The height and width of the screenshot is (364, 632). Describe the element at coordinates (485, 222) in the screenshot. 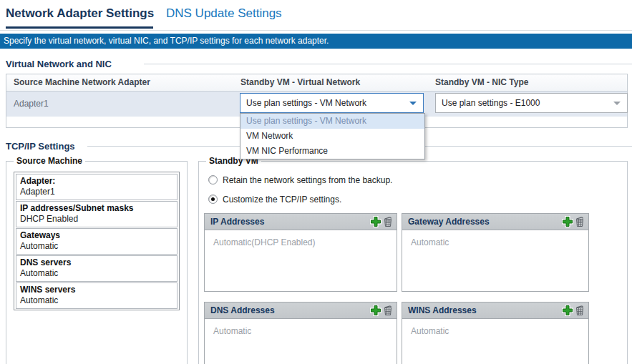

I see `panel-title: Gateway Addresses` at that location.